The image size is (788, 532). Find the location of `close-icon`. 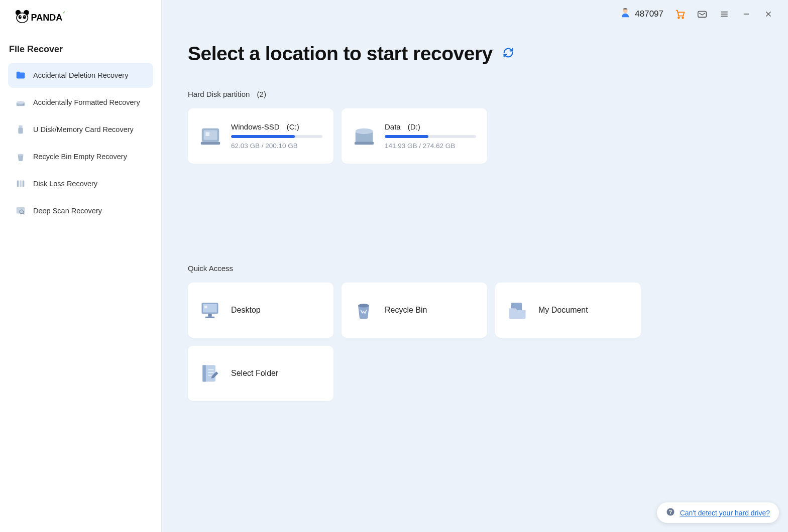

close-icon is located at coordinates (768, 14).